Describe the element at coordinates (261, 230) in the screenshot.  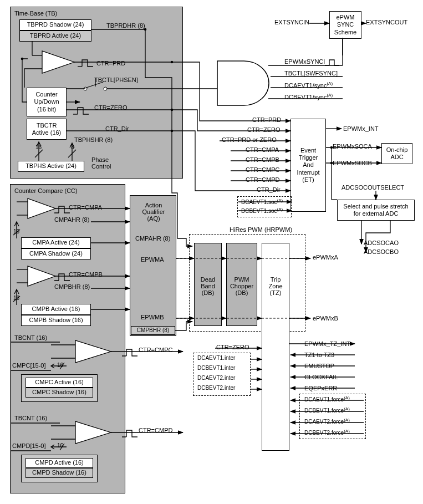
I see `hrpwm-title: HiRes PWM (HRPWM)` at that location.